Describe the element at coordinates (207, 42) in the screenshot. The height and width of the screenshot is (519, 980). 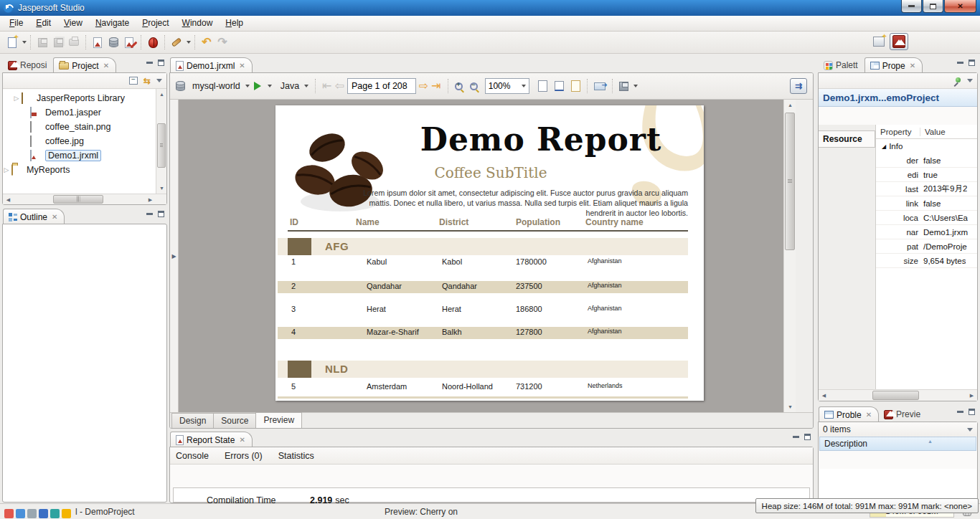
I see `undo-button: ↶` at that location.